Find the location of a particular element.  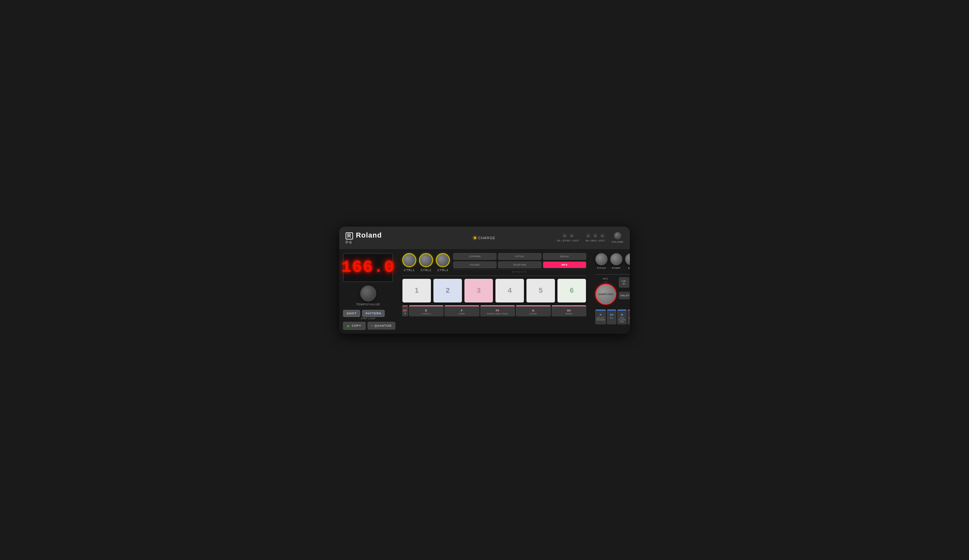

mfx-button: MFX is located at coordinates (564, 265).